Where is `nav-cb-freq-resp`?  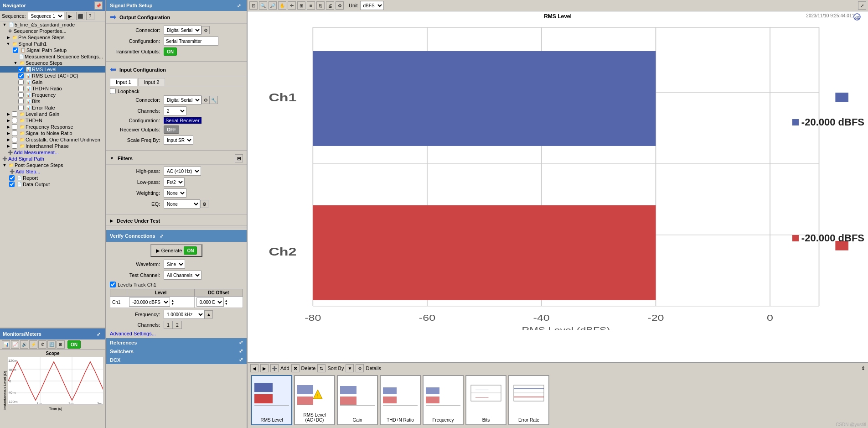 nav-cb-freq-resp is located at coordinates (15, 127).